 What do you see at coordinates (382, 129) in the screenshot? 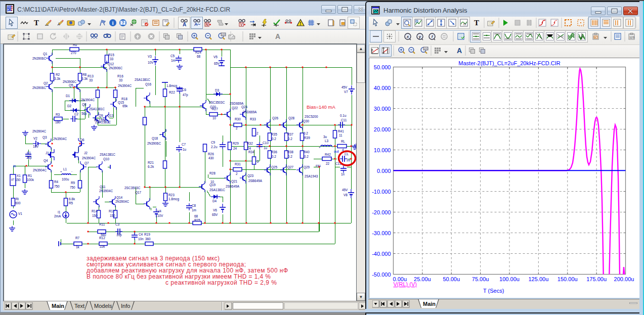
I see `svg-text: 20.000` at bounding box center [382, 129].